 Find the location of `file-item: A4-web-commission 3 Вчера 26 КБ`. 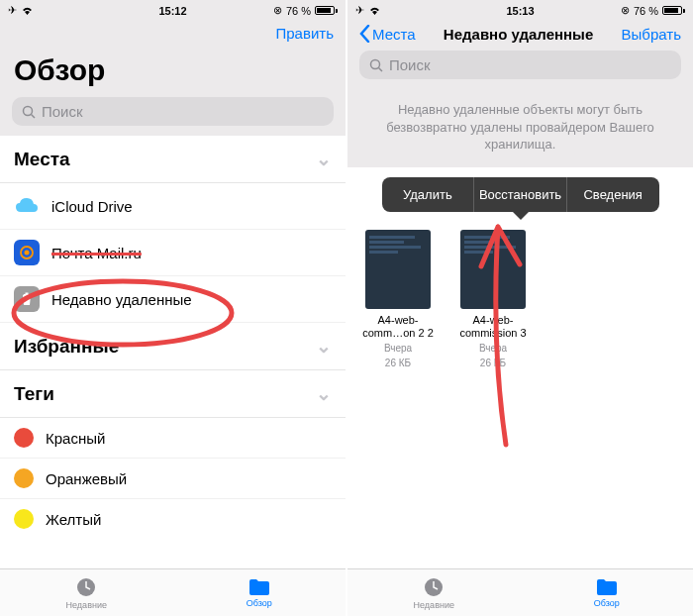

file-item: A4-web-commission 3 Вчера 26 КБ is located at coordinates (493, 299).